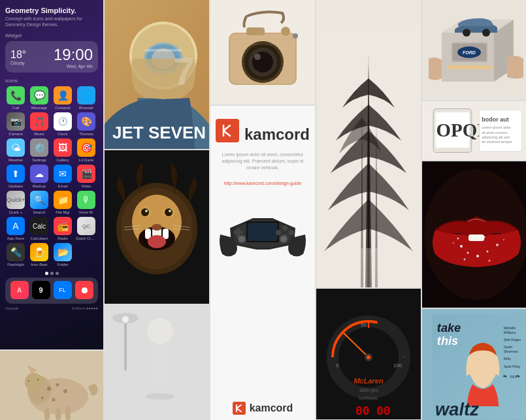 The image size is (526, 420). What do you see at coordinates (263, 132) in the screenshot?
I see `kamcord-header: kamcord` at bounding box center [263, 132].